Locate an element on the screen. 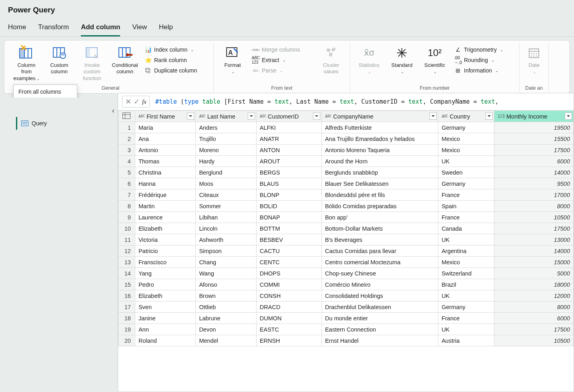 This screenshot has width=574, height=392. data-grid-container: ✕ ✓ fx #table (type table [First Name = … is located at coordinates (346, 95).